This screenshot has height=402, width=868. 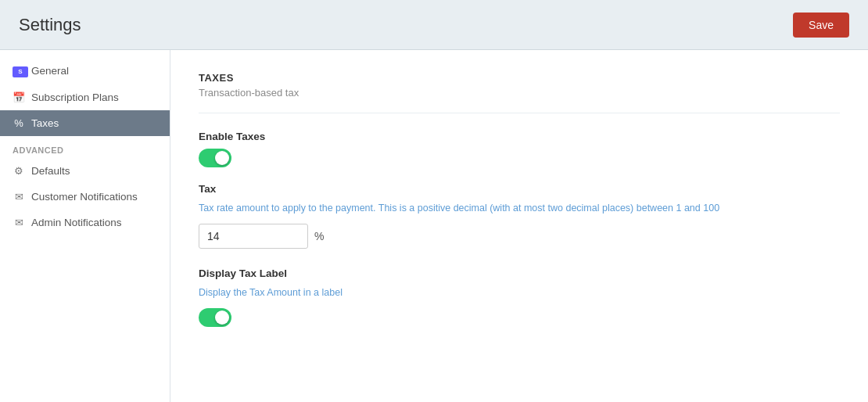 What do you see at coordinates (215, 158) in the screenshot?
I see `enable-taxes-toggle` at bounding box center [215, 158].